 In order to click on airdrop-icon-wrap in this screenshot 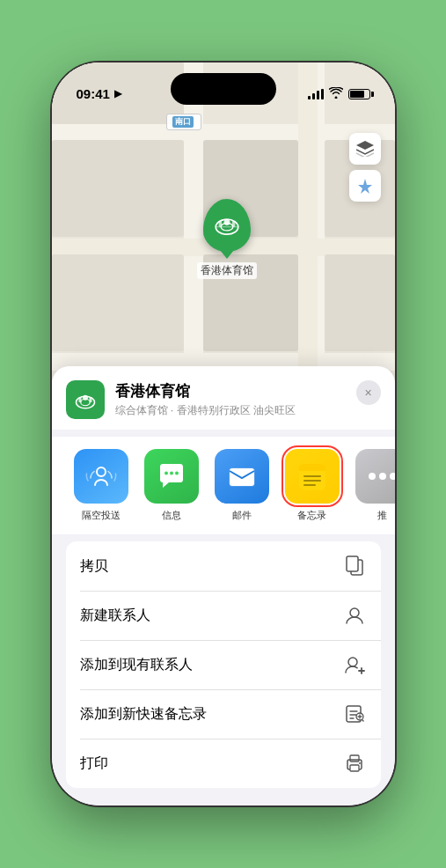, I will do `click(101, 476)`.